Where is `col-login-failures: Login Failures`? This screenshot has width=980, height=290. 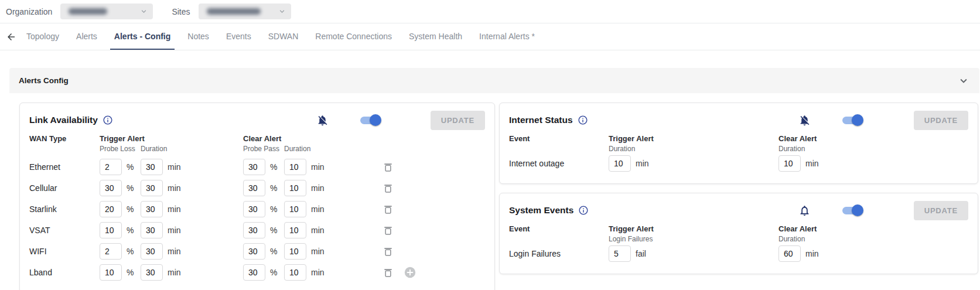 col-login-failures: Login Failures is located at coordinates (694, 239).